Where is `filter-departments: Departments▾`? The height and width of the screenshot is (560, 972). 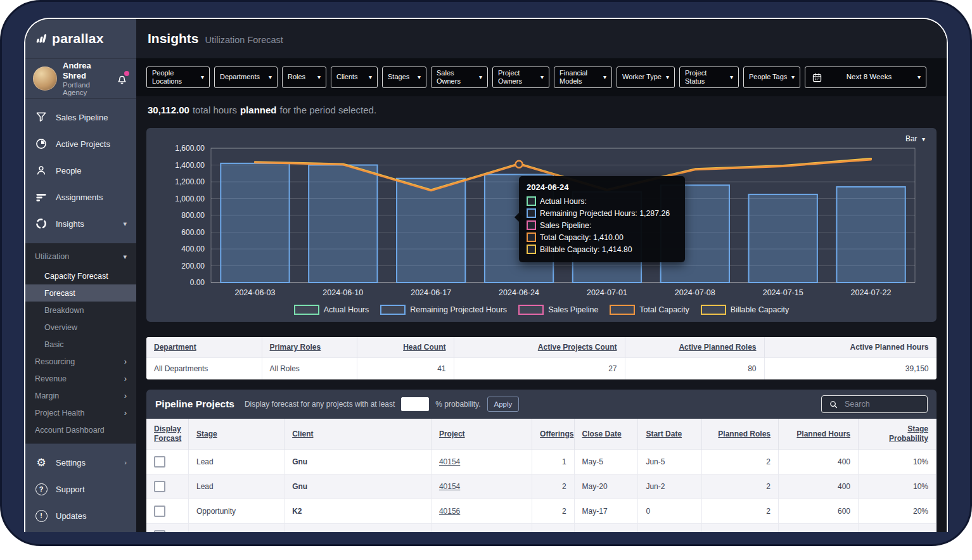
filter-departments: Departments▾ is located at coordinates (246, 77).